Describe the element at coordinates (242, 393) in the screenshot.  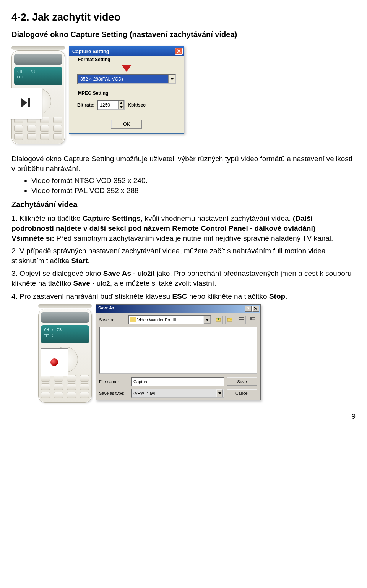
I see `cancel-button: Cancel` at that location.